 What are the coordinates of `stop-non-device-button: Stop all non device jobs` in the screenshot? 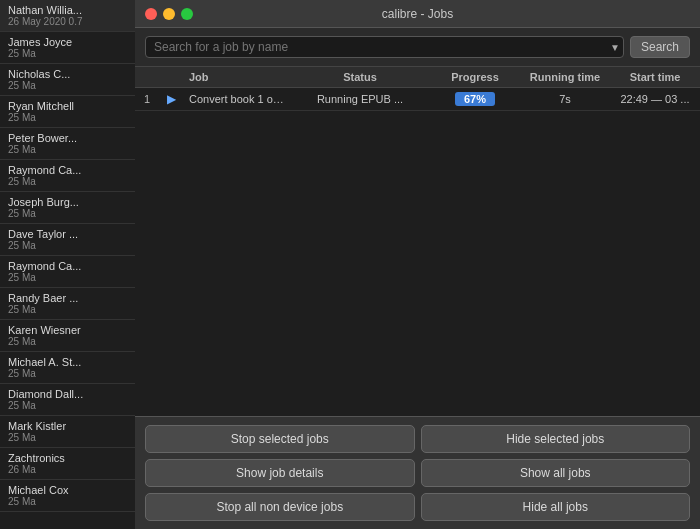 It's located at (280, 507).